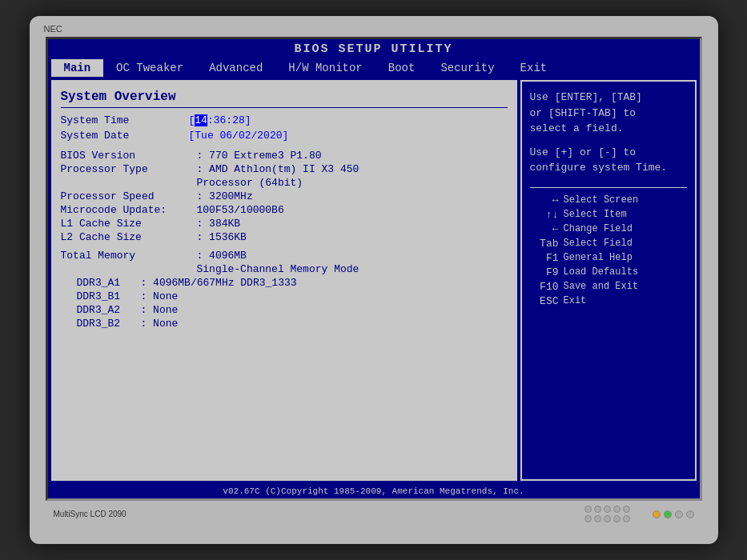 The height and width of the screenshot is (560, 747). Describe the element at coordinates (679, 514) in the screenshot. I see `gray-btn1` at that location.